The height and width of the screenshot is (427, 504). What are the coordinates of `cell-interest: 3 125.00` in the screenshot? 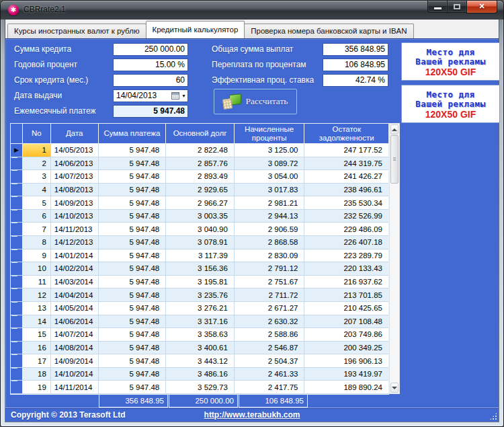 It's located at (270, 151).